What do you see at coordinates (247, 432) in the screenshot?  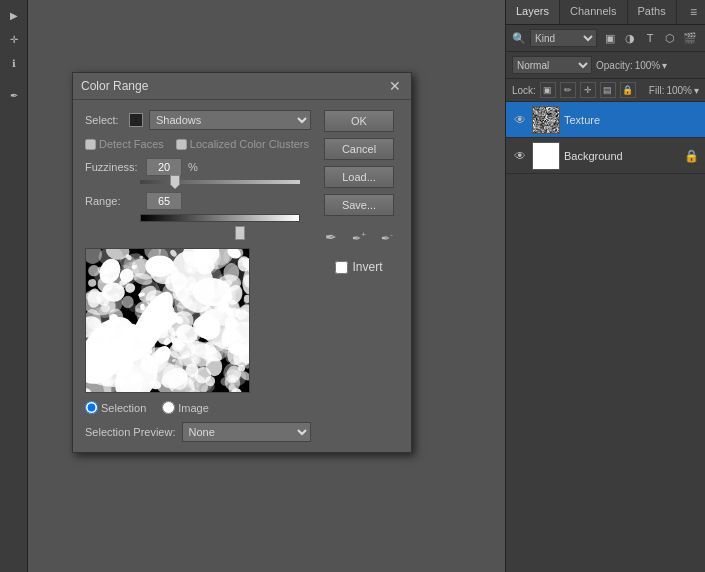 I see `sel-preview-dropdown: None Grayscale Black Matte White Matte Q…` at bounding box center [247, 432].